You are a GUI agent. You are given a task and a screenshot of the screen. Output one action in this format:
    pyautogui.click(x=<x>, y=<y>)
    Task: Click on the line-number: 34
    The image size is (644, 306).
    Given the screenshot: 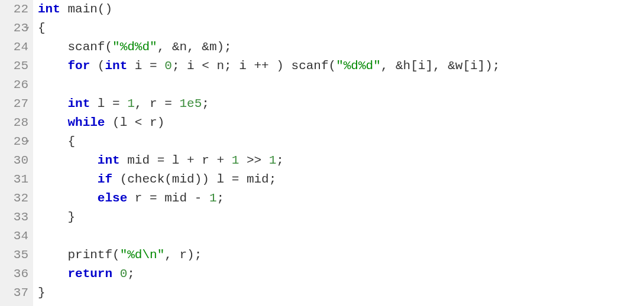 What is the action you would take?
    pyautogui.click(x=15, y=236)
    